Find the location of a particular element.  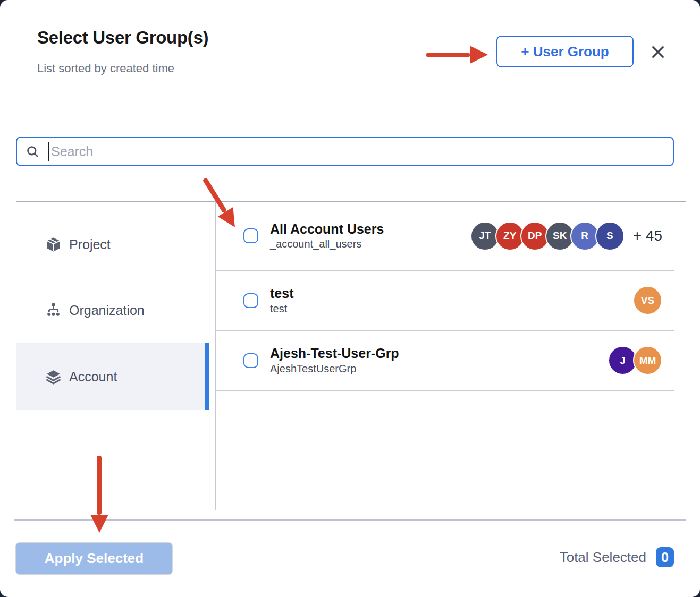

avatar: S is located at coordinates (610, 236).